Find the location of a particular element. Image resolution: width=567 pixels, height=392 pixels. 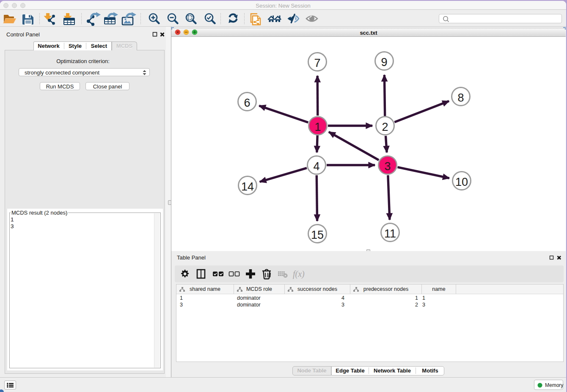

svg-text: 6 is located at coordinates (247, 103).